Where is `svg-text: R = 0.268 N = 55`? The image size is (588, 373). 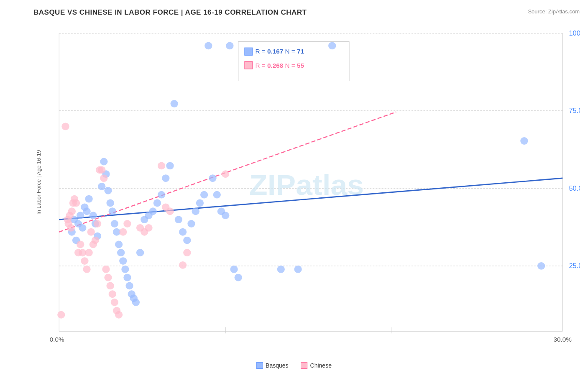
svg-text: R = 0.268 N = 55 is located at coordinates (280, 65).